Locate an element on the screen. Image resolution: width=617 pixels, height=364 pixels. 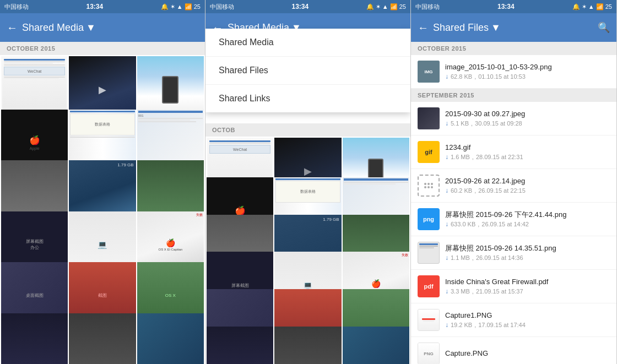
file-name: 屏幕快照 2015-09-26 下午2.41.44.png is located at coordinates (528, 215).